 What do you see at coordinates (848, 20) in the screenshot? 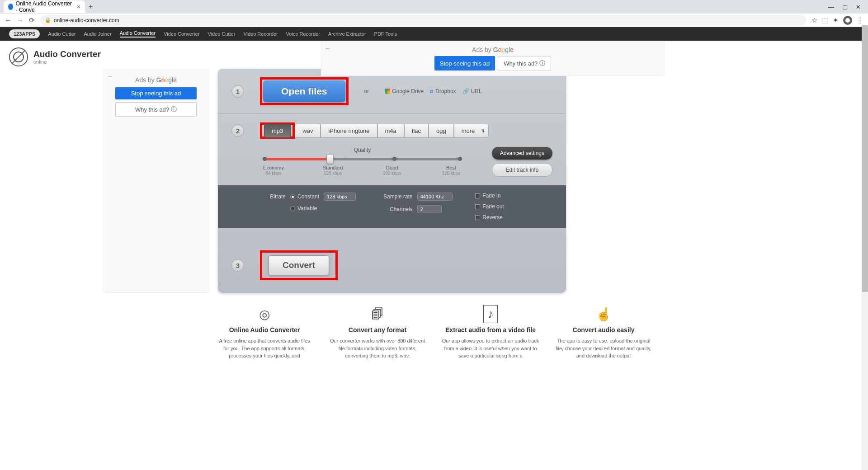
I see `profile-icon` at bounding box center [848, 20].